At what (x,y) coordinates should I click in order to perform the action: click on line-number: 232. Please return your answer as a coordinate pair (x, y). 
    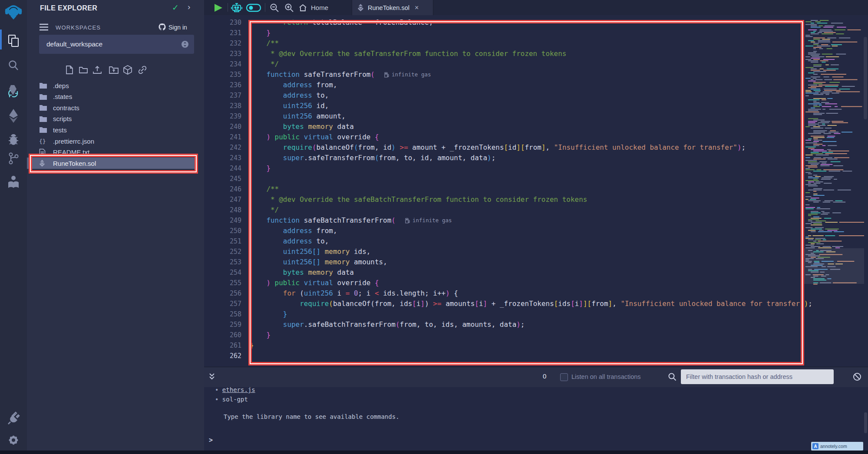
    Looking at the image, I should click on (223, 43).